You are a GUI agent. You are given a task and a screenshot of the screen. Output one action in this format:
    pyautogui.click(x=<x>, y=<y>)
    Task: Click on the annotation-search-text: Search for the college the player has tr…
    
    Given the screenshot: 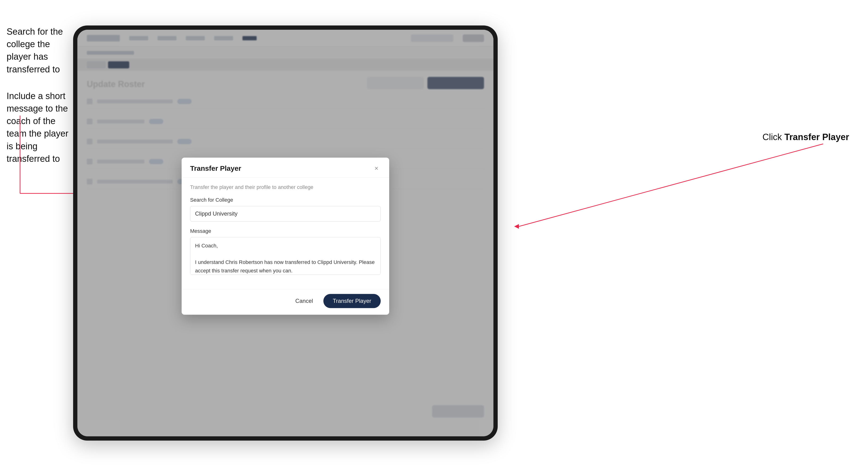 What is the action you would take?
    pyautogui.click(x=40, y=51)
    